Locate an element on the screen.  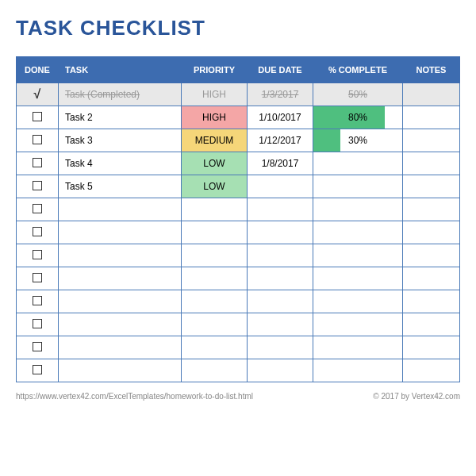
complete-cell: 50% is located at coordinates (359, 95).